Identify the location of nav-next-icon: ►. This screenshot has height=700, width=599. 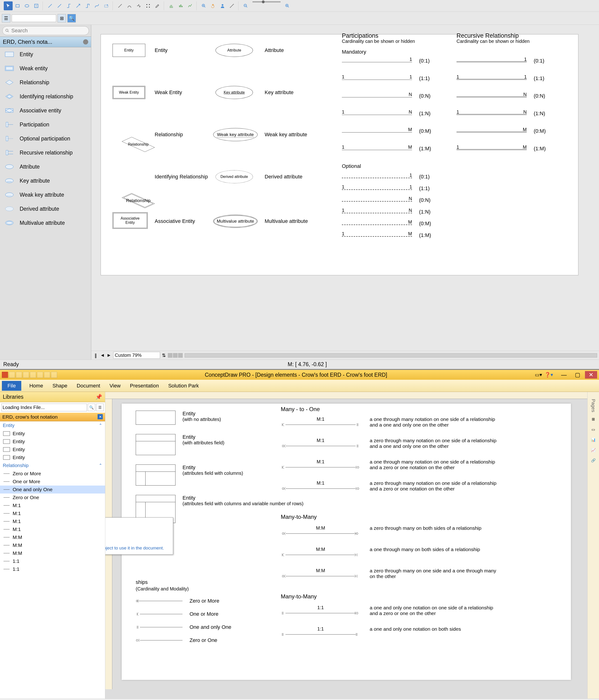
(109, 355).